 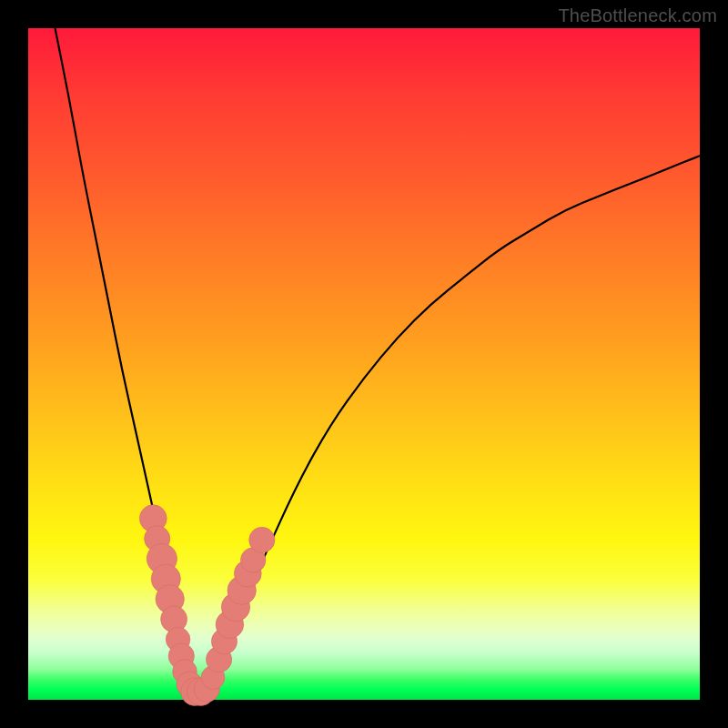 I want to click on watermark-text: TheBottleneck.com, so click(x=637, y=16).